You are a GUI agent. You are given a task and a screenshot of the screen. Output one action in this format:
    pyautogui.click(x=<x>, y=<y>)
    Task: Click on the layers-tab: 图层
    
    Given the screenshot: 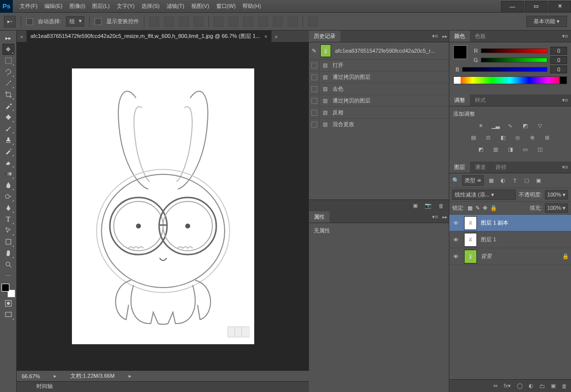 What is the action you would take?
    pyautogui.click(x=460, y=167)
    